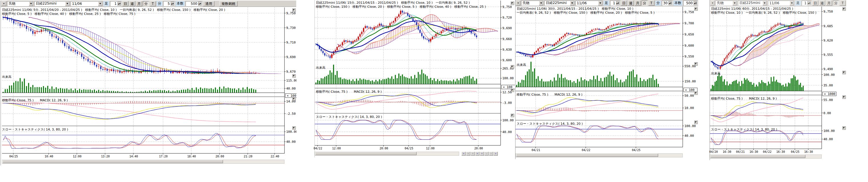 Image resolution: width=868 pixels, height=182 pixels. Describe the element at coordinates (667, 3) in the screenshot. I see `minutes-stepper: 30▲▼` at that location.